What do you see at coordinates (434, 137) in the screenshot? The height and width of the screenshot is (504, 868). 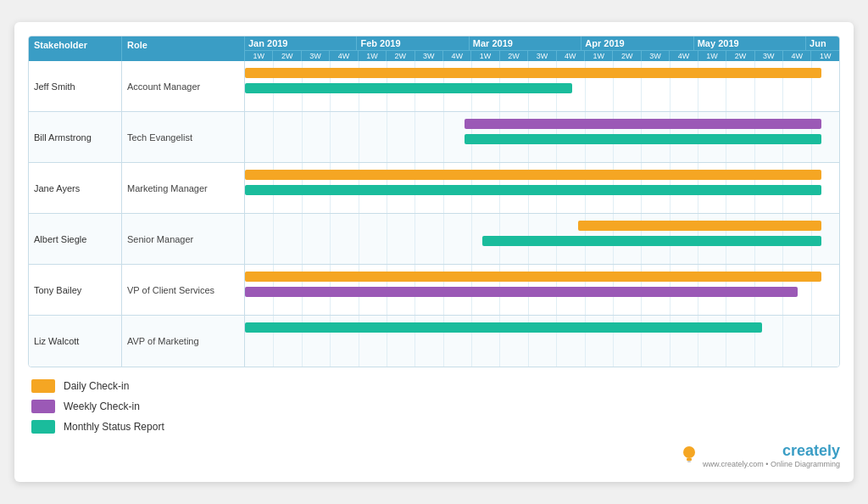 I see `table-row: Bill ArmstrongTech Evangelist` at bounding box center [434, 137].